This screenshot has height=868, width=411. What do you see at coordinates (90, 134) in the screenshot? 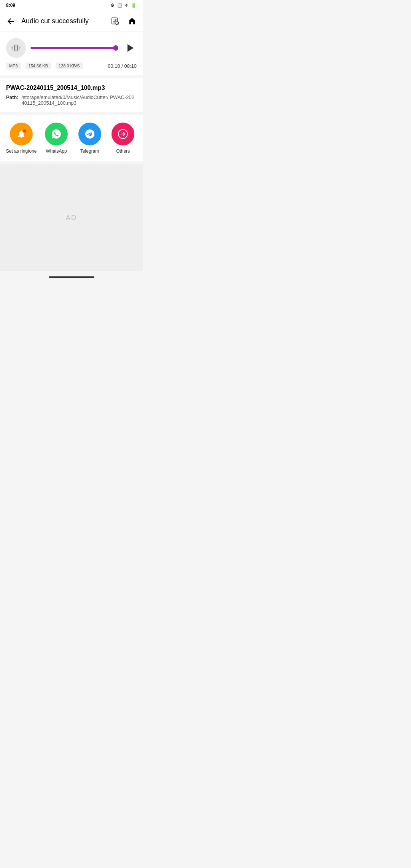
I see `telegram-icon` at bounding box center [90, 134].